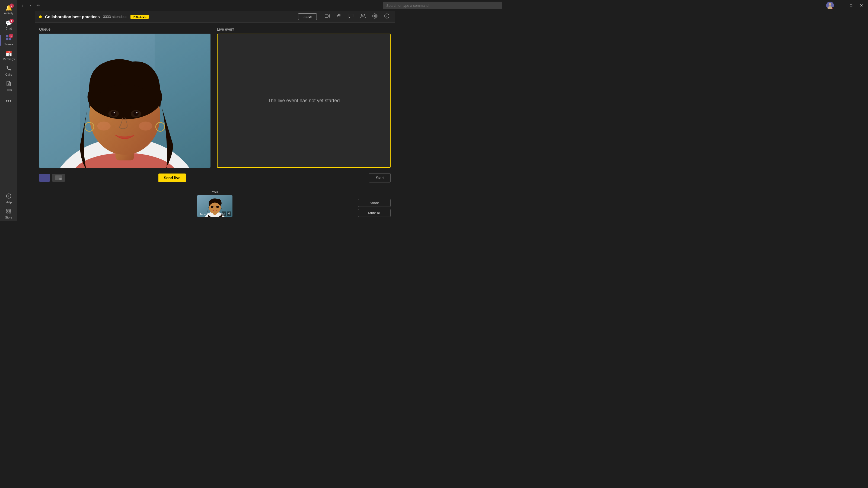 The width and height of the screenshot is (868, 488). Describe the element at coordinates (9, 110) in the screenshot. I see `sidebar: 🔔 2 Activity 💬 1 Chat 1 Teams 📅 Meetings` at that location.